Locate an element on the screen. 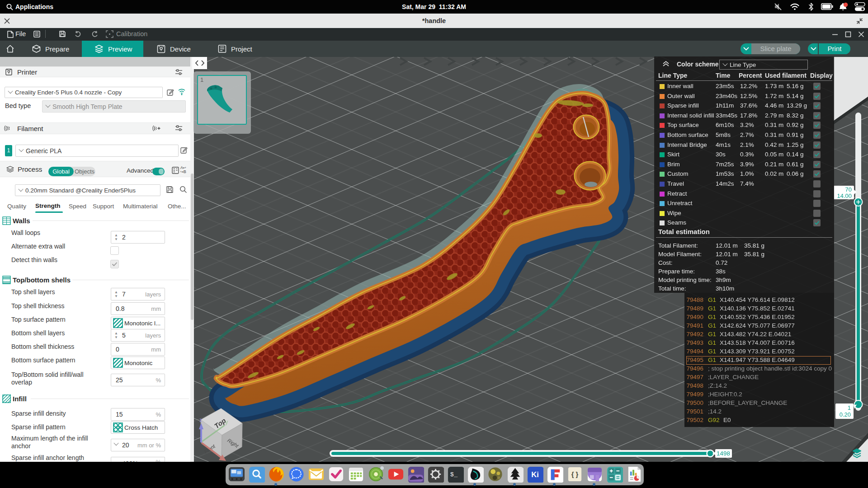 The image size is (868, 488). svg-text: y is located at coordinates (227, 422).